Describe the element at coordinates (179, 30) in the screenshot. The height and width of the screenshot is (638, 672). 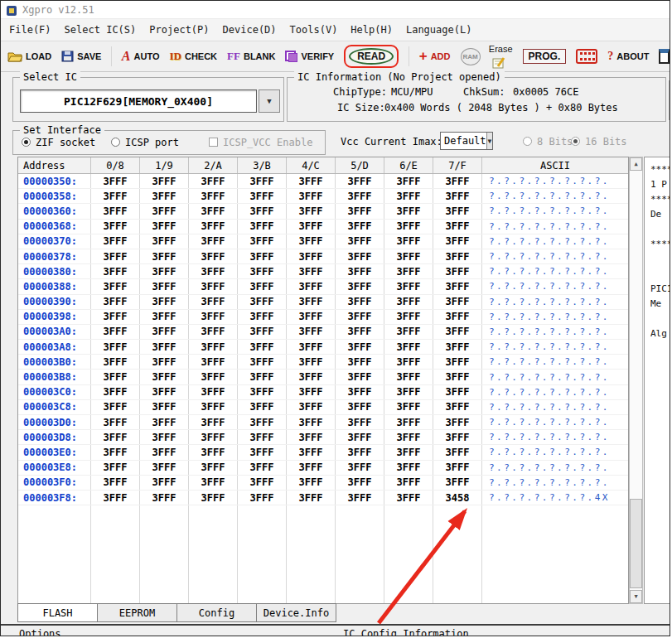
I see `menu-item: Project(P)` at that location.